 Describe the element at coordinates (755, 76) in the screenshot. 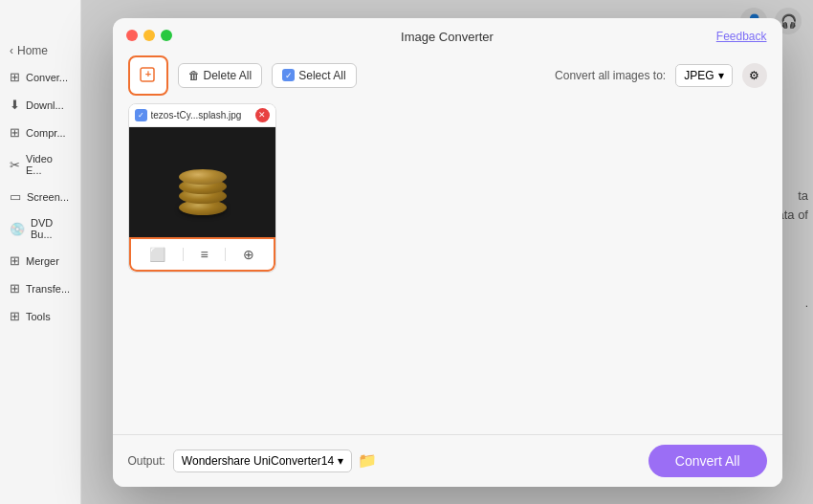

I see `format-settings-button: ⚙` at that location.